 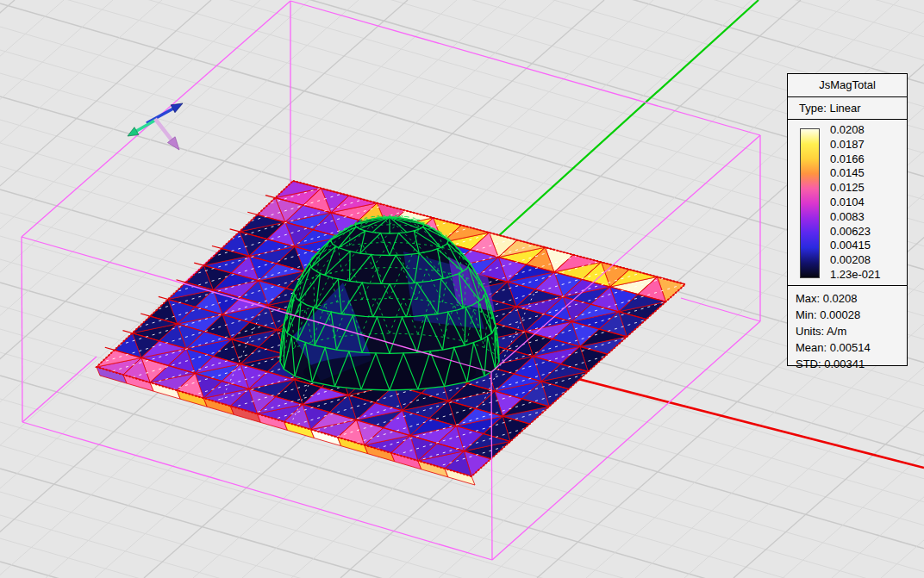 I want to click on triad-y-arrow-icon, so click(x=141, y=127).